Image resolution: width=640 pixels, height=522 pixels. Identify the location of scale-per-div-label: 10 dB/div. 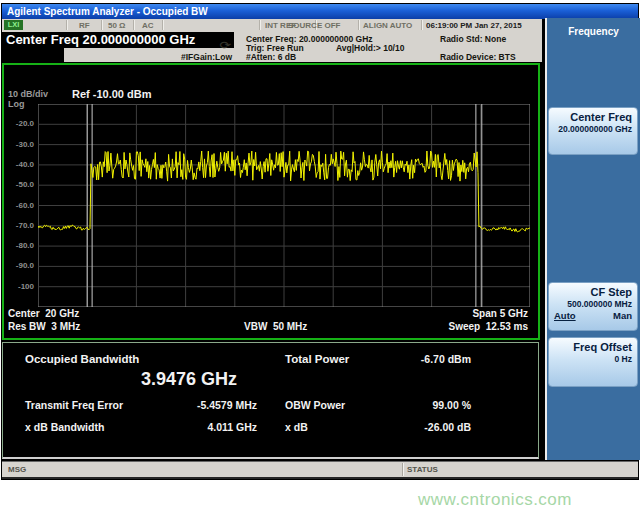
(28, 94).